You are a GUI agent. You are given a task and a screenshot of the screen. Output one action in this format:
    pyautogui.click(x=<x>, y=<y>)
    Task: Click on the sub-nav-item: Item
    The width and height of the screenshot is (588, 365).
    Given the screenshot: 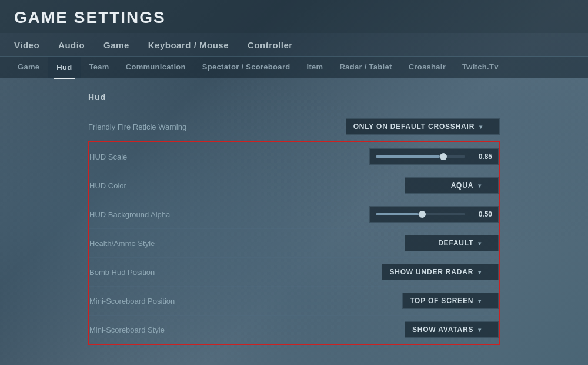 What is the action you would take?
    pyautogui.click(x=315, y=67)
    